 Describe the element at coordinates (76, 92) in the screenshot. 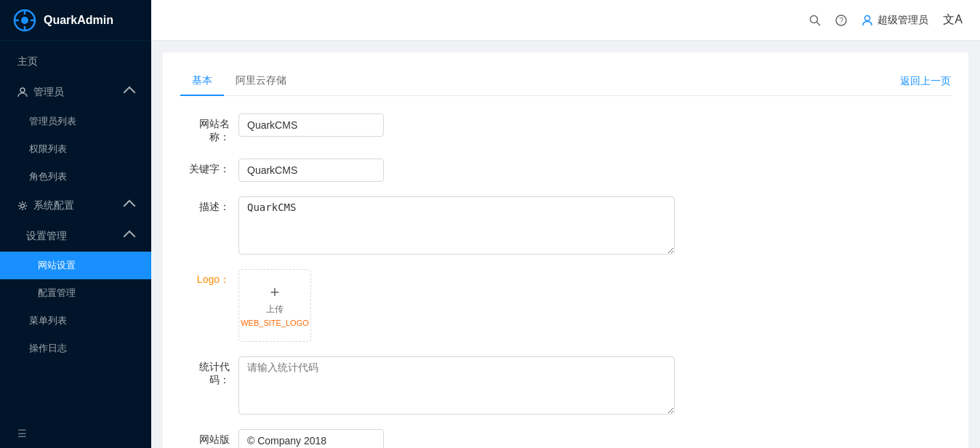

I see `sidebar-group-admin: 管理员` at that location.